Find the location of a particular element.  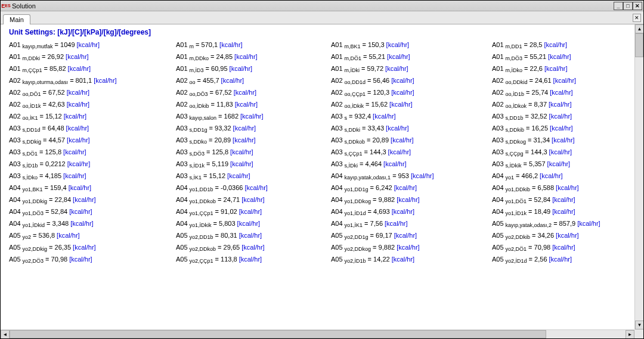

scroll-down-button: ▼ is located at coordinates (639, 325).